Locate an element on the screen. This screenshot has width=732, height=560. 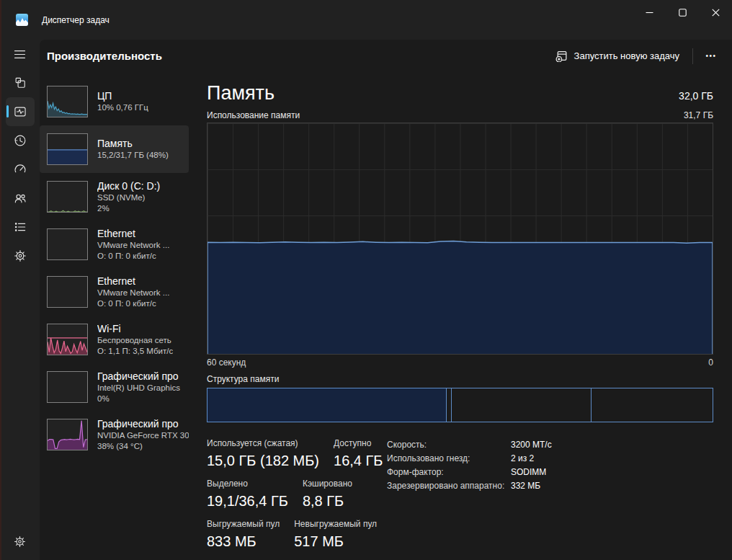
memory-mini-chart is located at coordinates (68, 149).